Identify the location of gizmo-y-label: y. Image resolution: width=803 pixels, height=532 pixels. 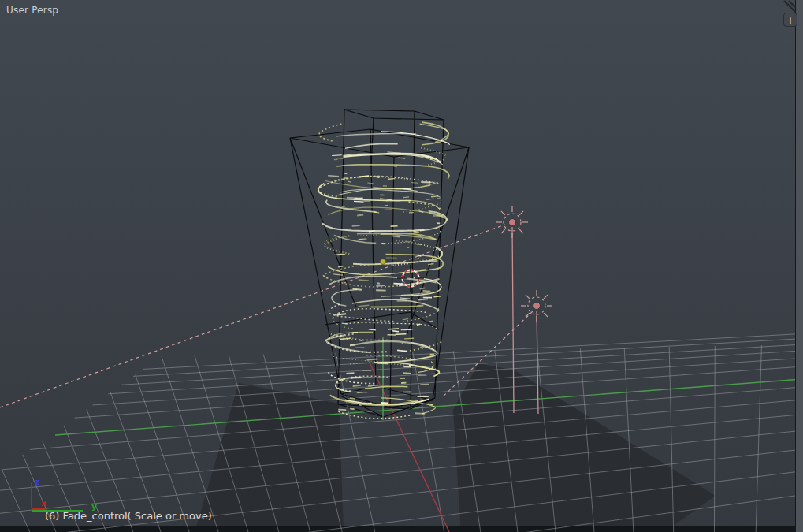
(95, 506).